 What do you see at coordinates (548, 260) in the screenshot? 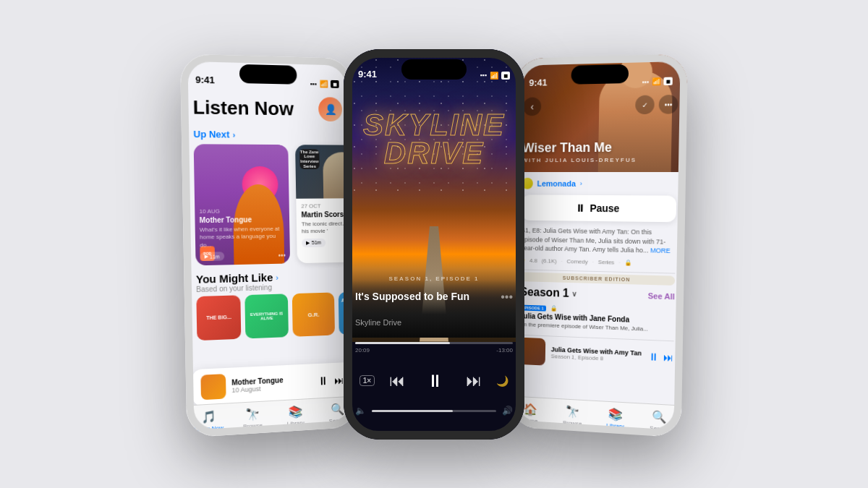
I see `rating-count: (6.1K)` at bounding box center [548, 260].